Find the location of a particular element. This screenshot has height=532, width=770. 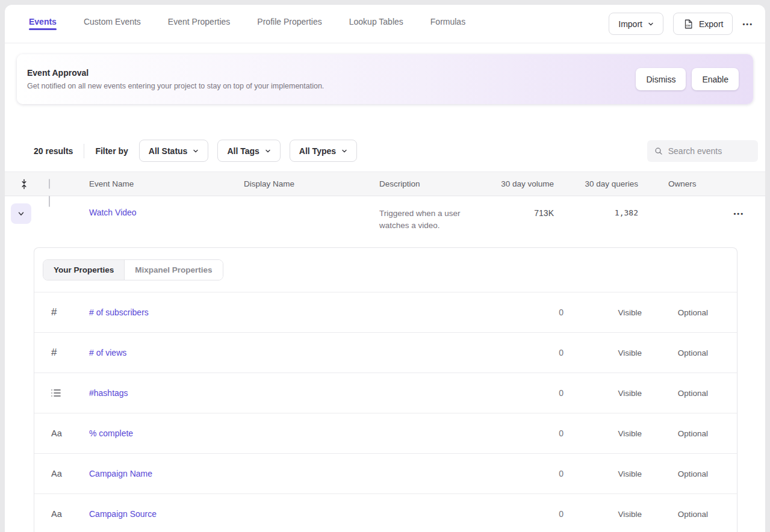

column-owners: Owners is located at coordinates (702, 184).